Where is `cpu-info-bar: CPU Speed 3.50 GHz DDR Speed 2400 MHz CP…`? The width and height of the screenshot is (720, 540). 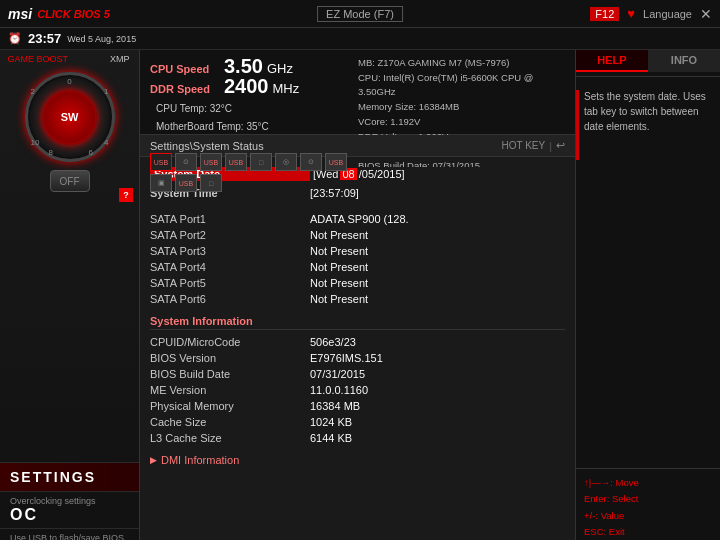
cpu-info-bar: CPU Speed 3.50 GHz DDR Speed 2400 MHz CP… is located at coordinates (358, 92).